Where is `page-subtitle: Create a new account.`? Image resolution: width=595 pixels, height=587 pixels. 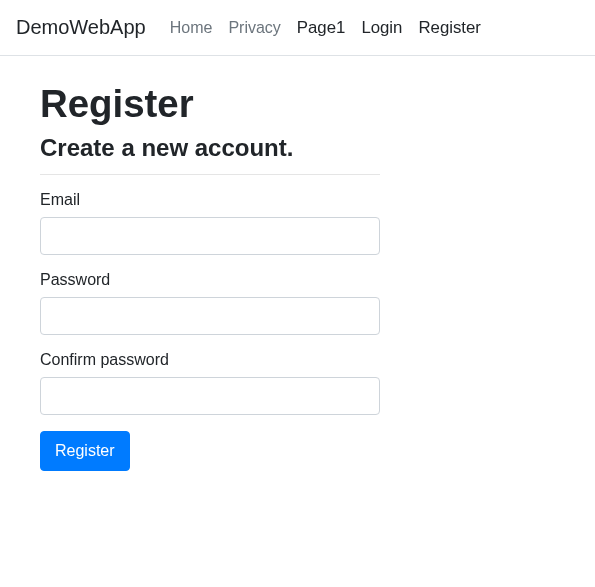 page-subtitle: Create a new account. is located at coordinates (298, 148).